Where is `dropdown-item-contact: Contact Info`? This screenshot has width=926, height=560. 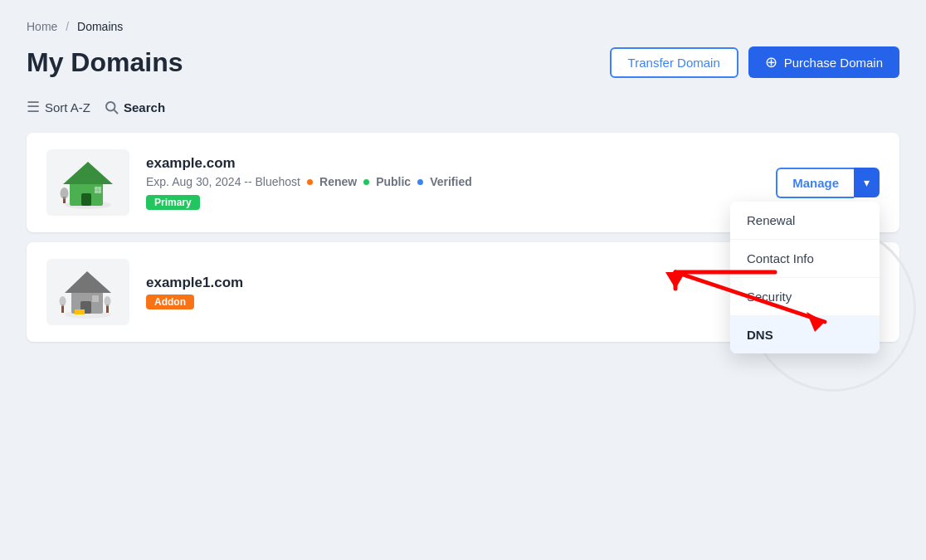
dropdown-item-contact: Contact Info is located at coordinates (805, 259).